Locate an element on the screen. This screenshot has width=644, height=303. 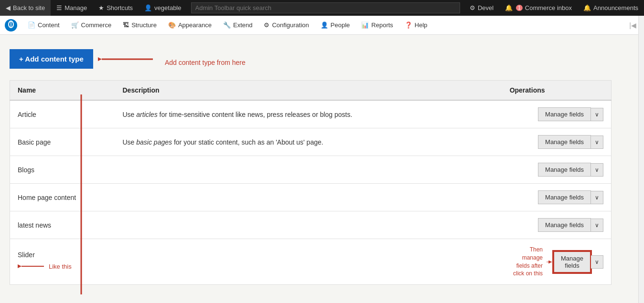
search-bar is located at coordinates (326, 8).